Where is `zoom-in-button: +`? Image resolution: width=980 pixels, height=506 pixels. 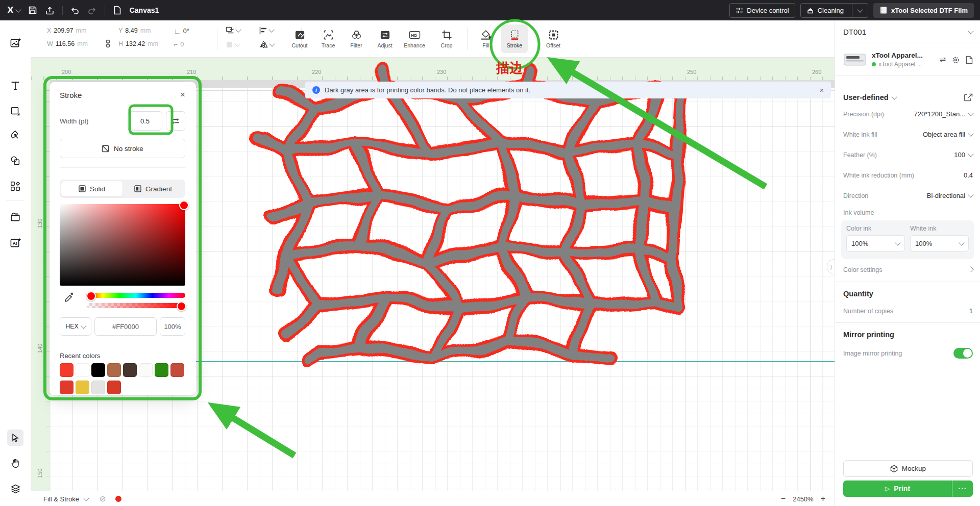 zoom-in-button: + is located at coordinates (823, 499).